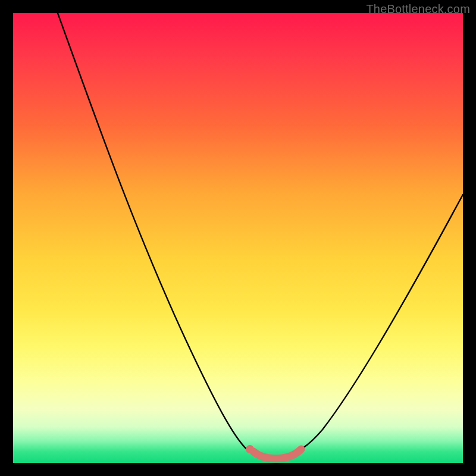 Image resolution: width=476 pixels, height=476 pixels. I want to click on watermark-text: TheBottleneck.com, so click(418, 10).